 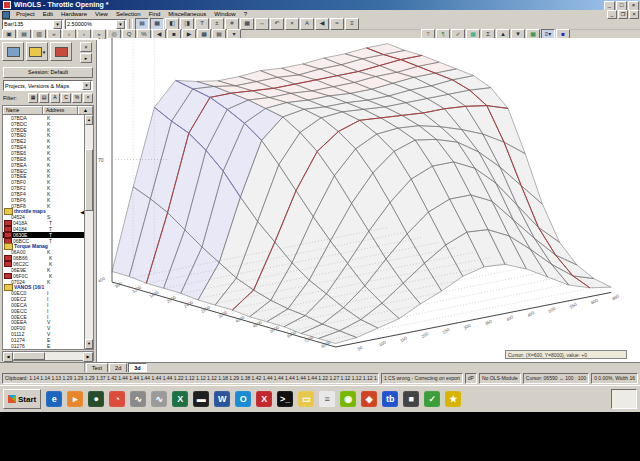 I want to click on filter-label: Filter:, so click(x=10, y=98).